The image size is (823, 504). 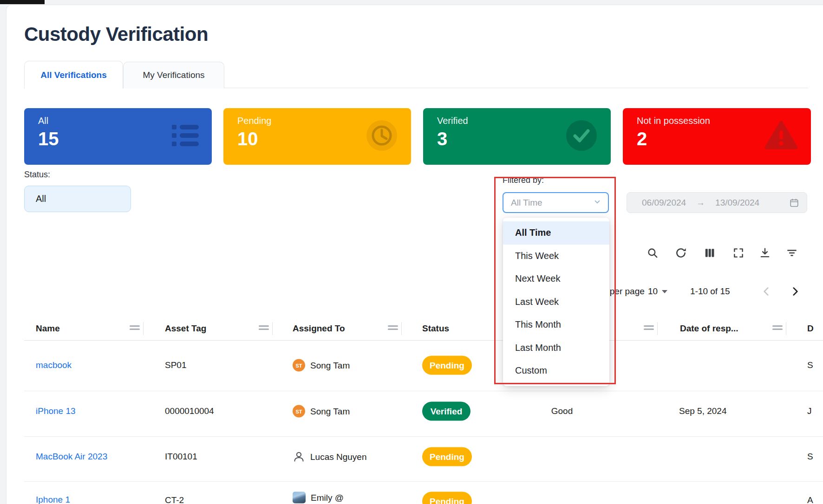 I want to click on fullscreen-icon, so click(x=738, y=253).